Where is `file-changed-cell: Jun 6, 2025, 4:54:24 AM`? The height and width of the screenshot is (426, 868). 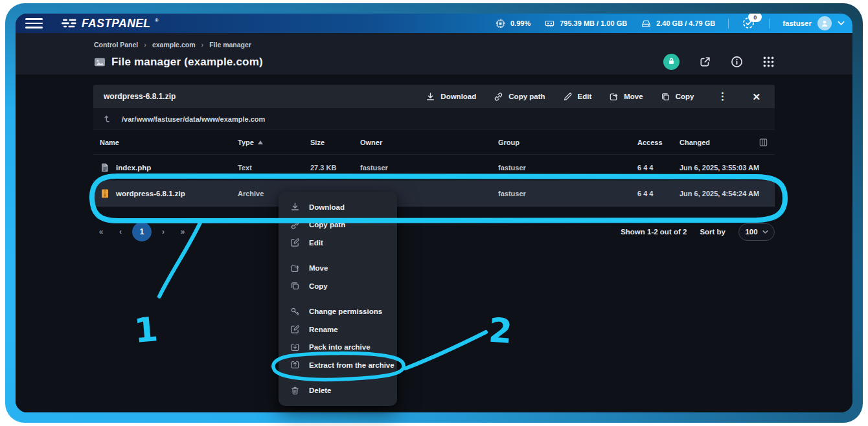 file-changed-cell: Jun 6, 2025, 4:54:24 AM is located at coordinates (724, 194).